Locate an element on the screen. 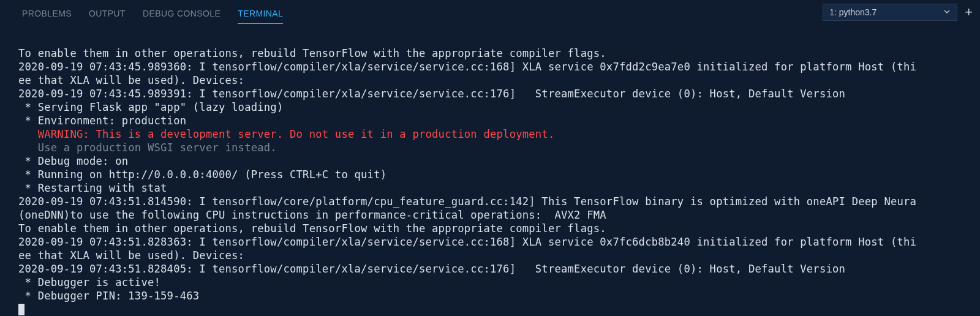 Image resolution: width=980 pixels, height=316 pixels. terminal-line: * Debug mode: on is located at coordinates (74, 161).